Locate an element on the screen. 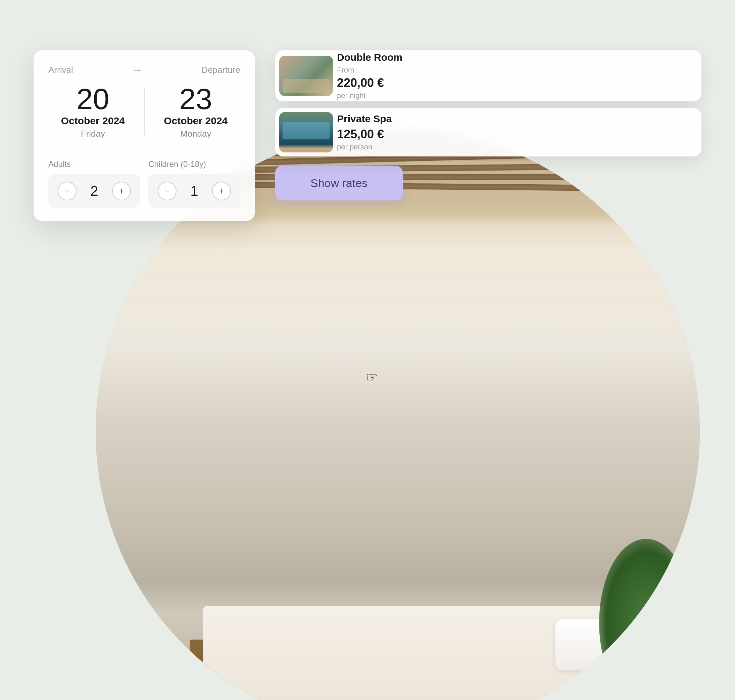  date-divider is located at coordinates (145, 112).